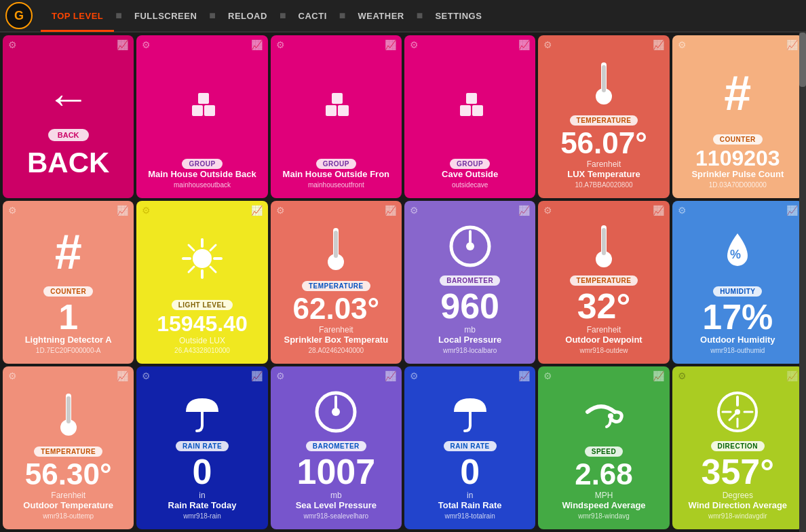 This screenshot has height=532, width=806. I want to click on baro-badge: BAROMETER, so click(337, 446).